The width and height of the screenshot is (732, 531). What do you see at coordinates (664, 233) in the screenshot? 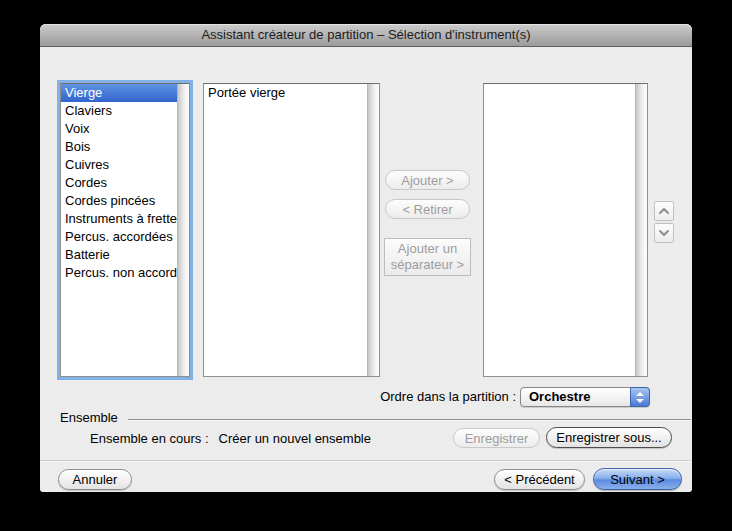
I see `chevron-down-icon` at bounding box center [664, 233].